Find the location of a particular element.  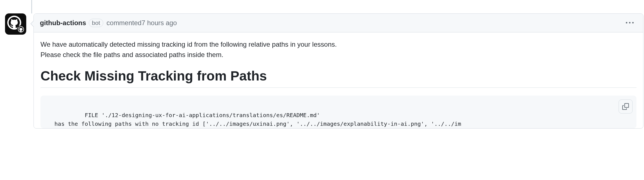

comment-author-link: github-actions is located at coordinates (63, 23).